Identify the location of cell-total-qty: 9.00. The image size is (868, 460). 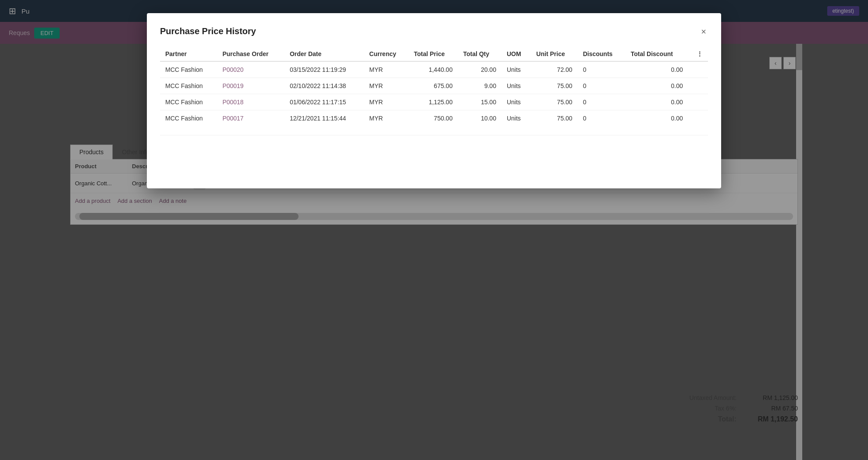
(480, 86).